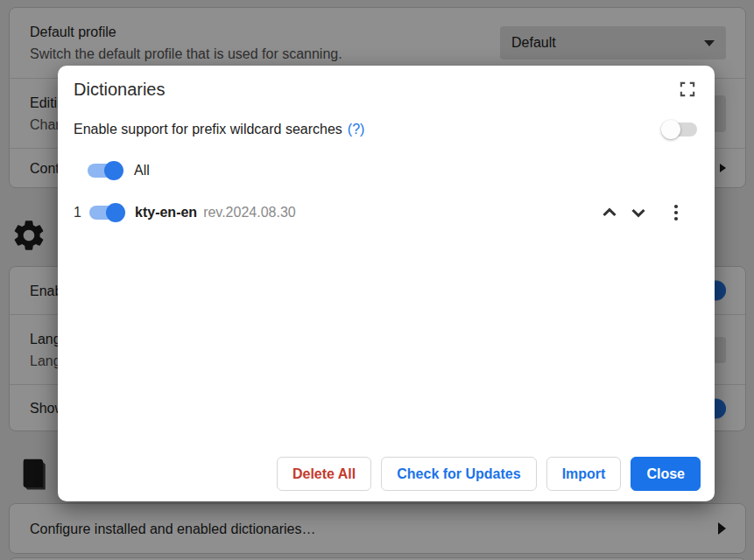 The width and height of the screenshot is (754, 560). What do you see at coordinates (119, 89) in the screenshot?
I see `modal-title: Dictionaries` at bounding box center [119, 89].